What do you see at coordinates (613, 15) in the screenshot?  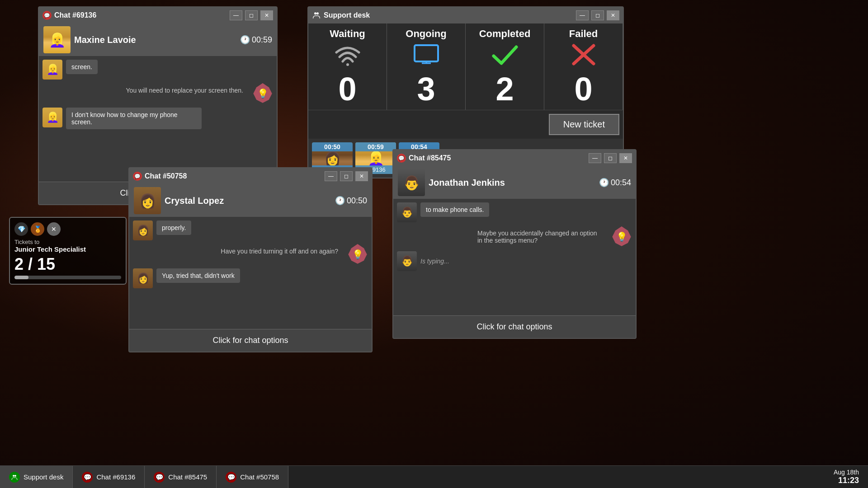 I see `close-button: ✕` at bounding box center [613, 15].